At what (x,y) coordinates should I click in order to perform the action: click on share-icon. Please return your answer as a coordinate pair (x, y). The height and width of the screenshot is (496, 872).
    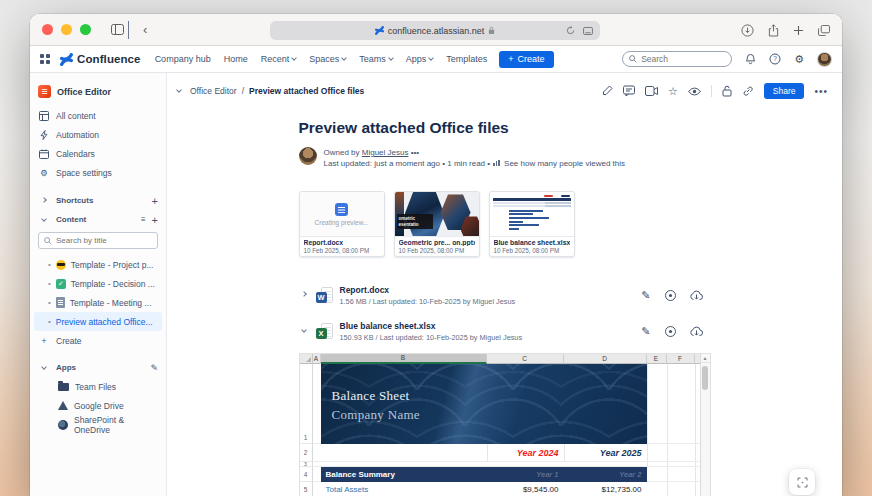
    Looking at the image, I should click on (774, 30).